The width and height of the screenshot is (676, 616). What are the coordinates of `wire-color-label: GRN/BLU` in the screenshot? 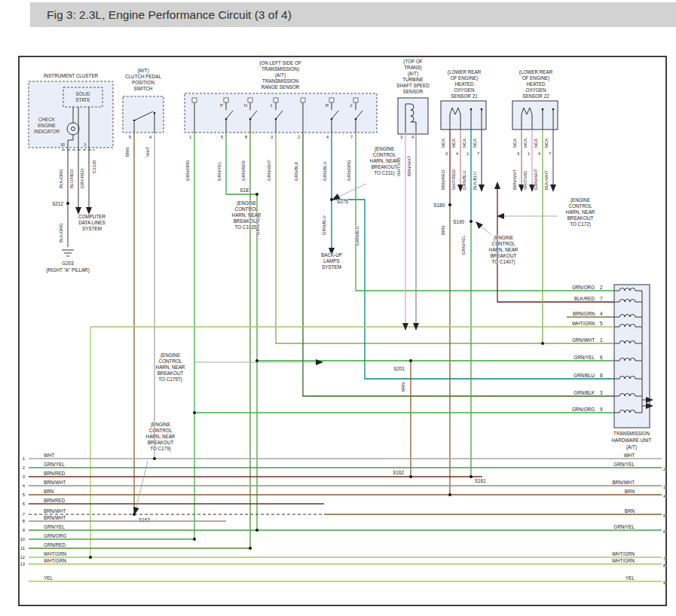 It's located at (324, 225).